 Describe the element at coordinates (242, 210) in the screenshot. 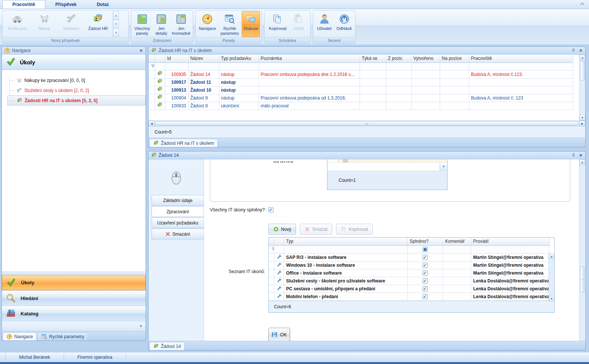

I see `all-done-row: Všechny IT úkony splněny?: ✓` at that location.